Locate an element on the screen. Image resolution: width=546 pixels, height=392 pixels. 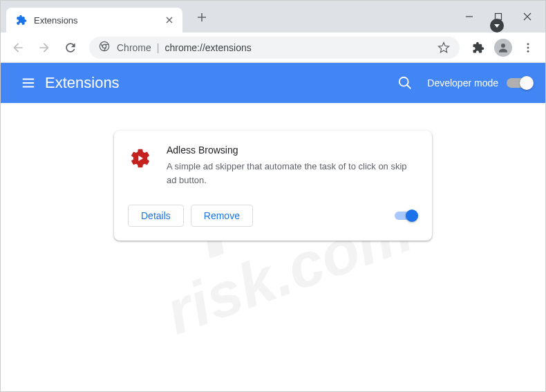
extension-enable-toggle is located at coordinates (405, 216).